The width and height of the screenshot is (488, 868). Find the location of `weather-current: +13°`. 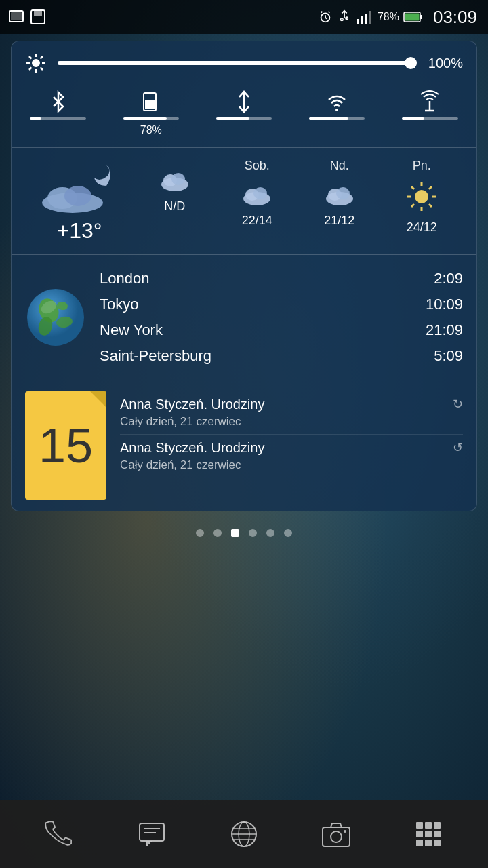

weather-current: +13° is located at coordinates (79, 201).